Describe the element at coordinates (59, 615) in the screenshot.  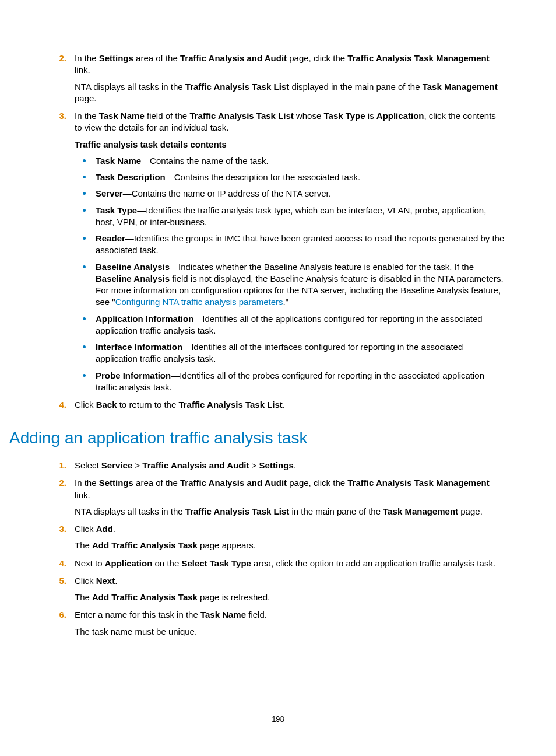
I see `step-number: 6.` at that location.